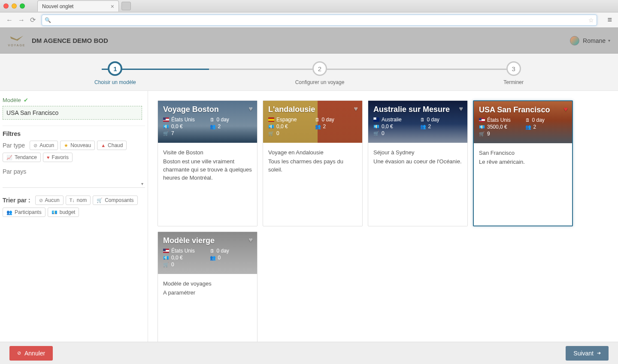 Image resolution: width=618 pixels, height=364 pixels. Describe the element at coordinates (523, 162) in the screenshot. I see `card-desc: Le rêve américain.` at that location.